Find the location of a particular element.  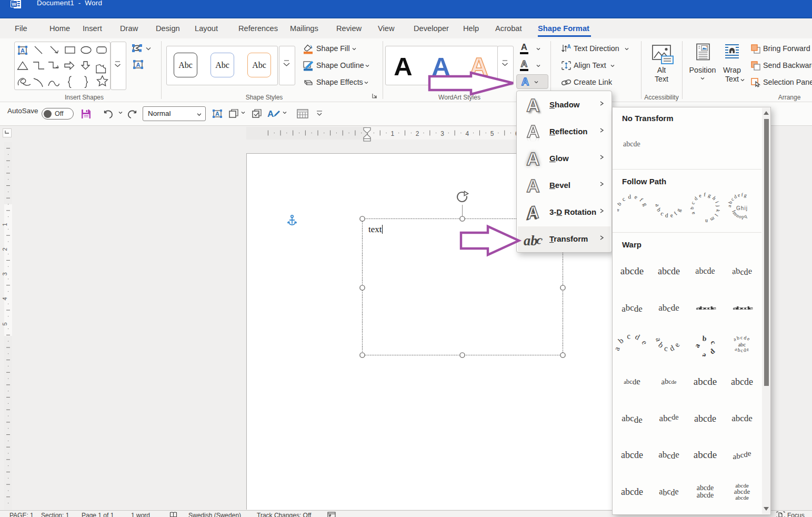

svg-text: abcdefghijklmn is located at coordinates (705, 208).